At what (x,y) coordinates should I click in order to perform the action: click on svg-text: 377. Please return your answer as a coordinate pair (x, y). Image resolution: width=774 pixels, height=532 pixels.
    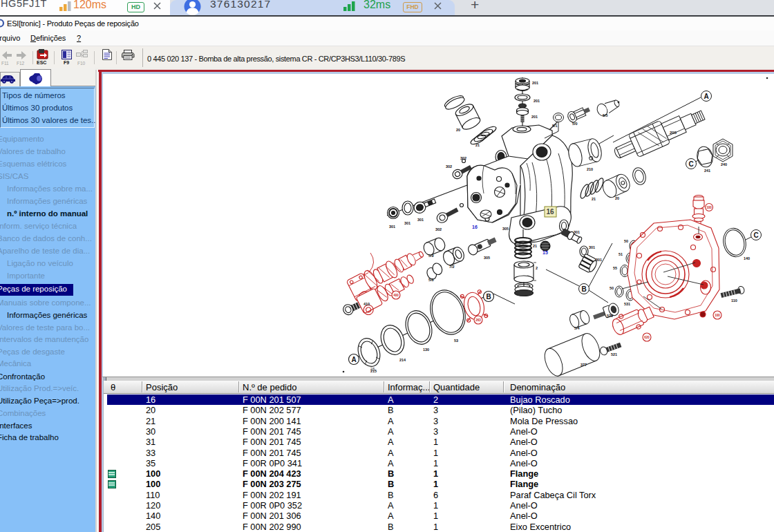
    Looking at the image, I should click on (583, 365).